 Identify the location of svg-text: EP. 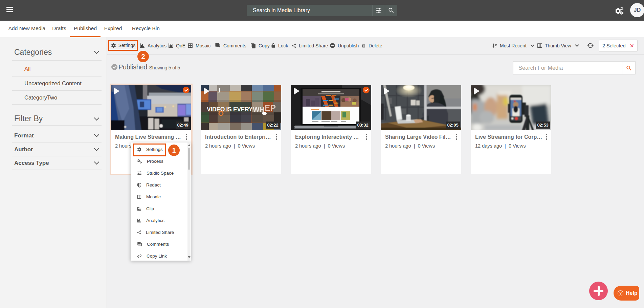
(270, 108).